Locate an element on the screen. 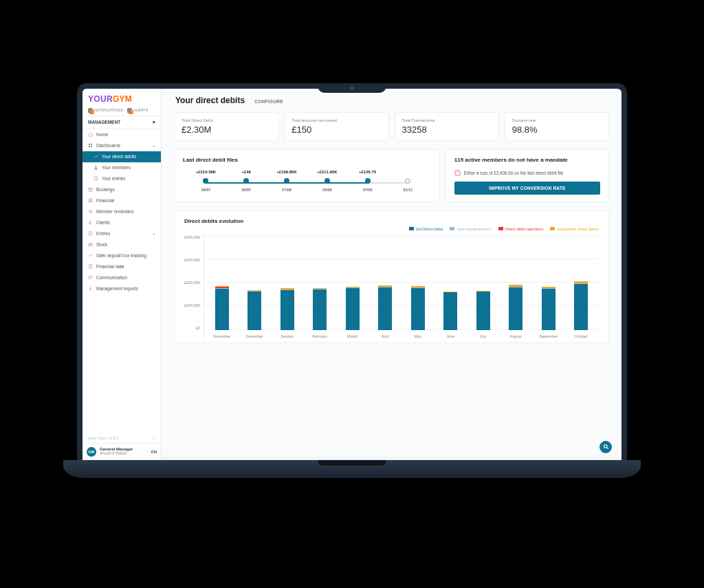 This screenshot has width=704, height=588. bar-column: April is located at coordinates (385, 287).